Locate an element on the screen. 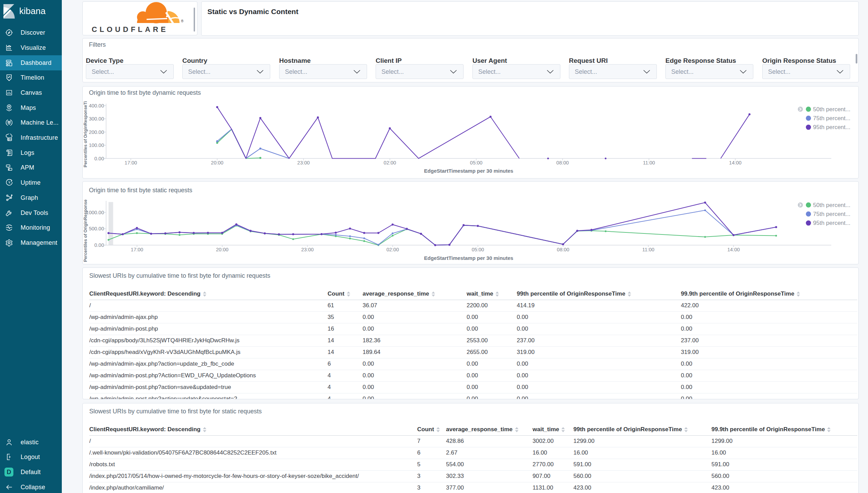 This screenshot has height=493, width=868. svg-text: 200.00 is located at coordinates (96, 132).